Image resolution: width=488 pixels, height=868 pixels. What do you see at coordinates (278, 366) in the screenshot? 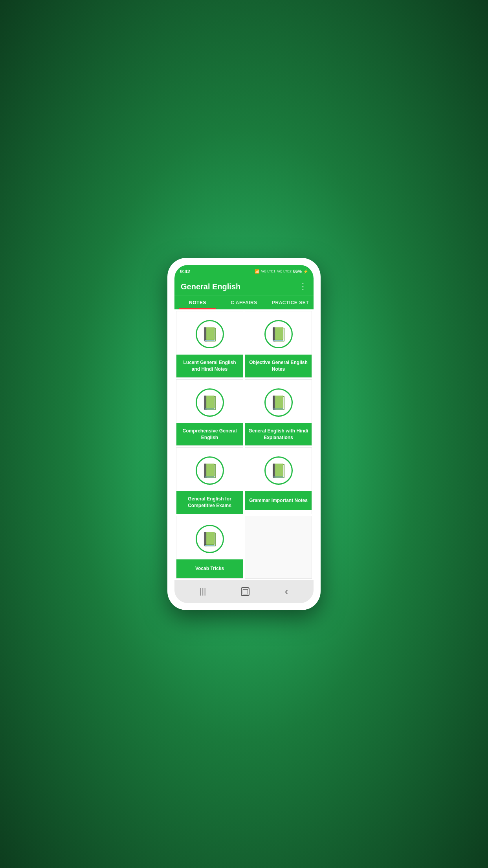
I see `objective-label: Objective General English Notes` at bounding box center [278, 366].